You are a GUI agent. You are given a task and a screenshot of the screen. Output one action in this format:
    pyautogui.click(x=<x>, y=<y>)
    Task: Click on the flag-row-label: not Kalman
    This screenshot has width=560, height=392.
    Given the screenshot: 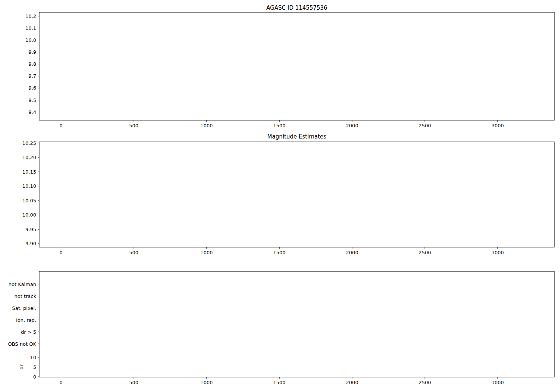 What is the action you would take?
    pyautogui.click(x=22, y=284)
    